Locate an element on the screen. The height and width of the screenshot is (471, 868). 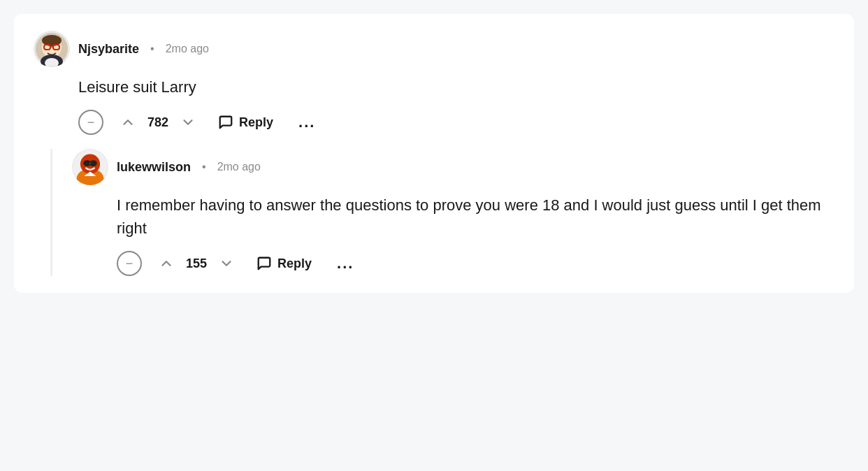
nested-more-options-button: ... is located at coordinates (345, 263).